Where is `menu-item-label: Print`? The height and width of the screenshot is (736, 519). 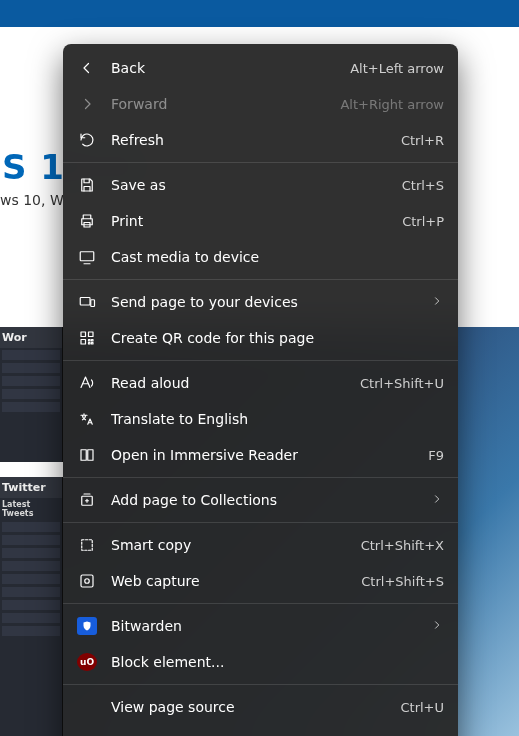
menu-item-label: Print is located at coordinates (250, 221).